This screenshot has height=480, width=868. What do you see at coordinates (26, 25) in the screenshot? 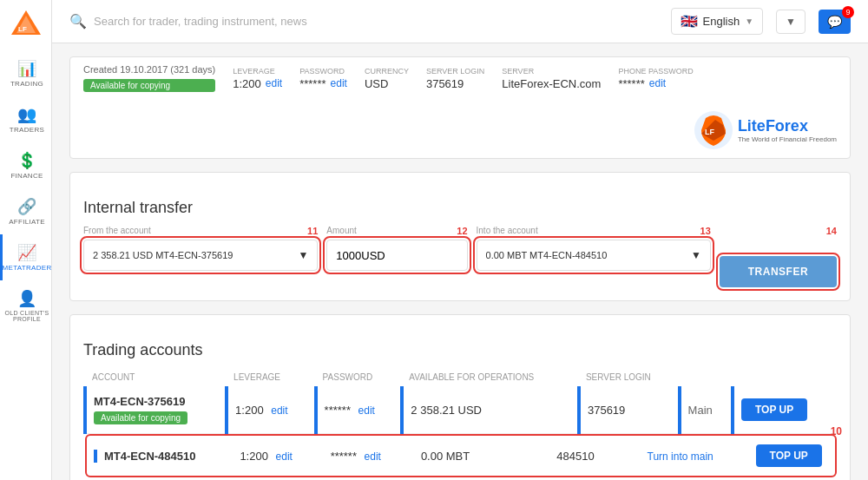
I see `sidebar-logo: LF` at bounding box center [26, 25].